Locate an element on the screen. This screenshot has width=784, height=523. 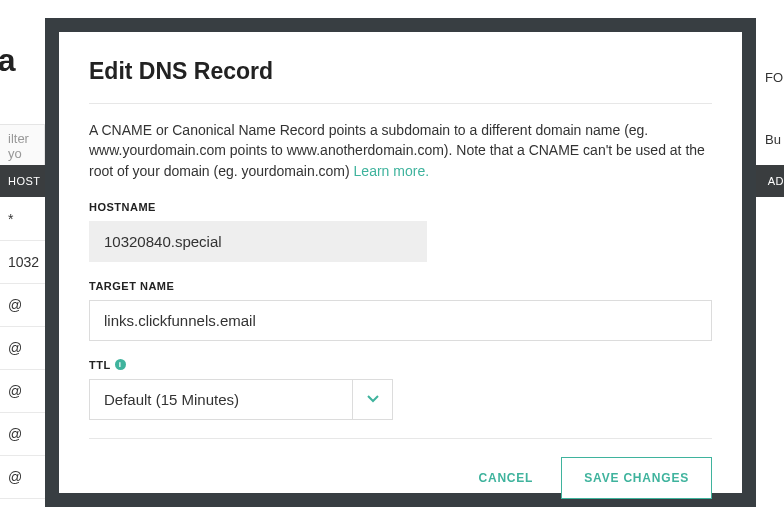
table-rows-fragment: * 1032 @ @ @ @ @ is located at coordinates (22, 348).